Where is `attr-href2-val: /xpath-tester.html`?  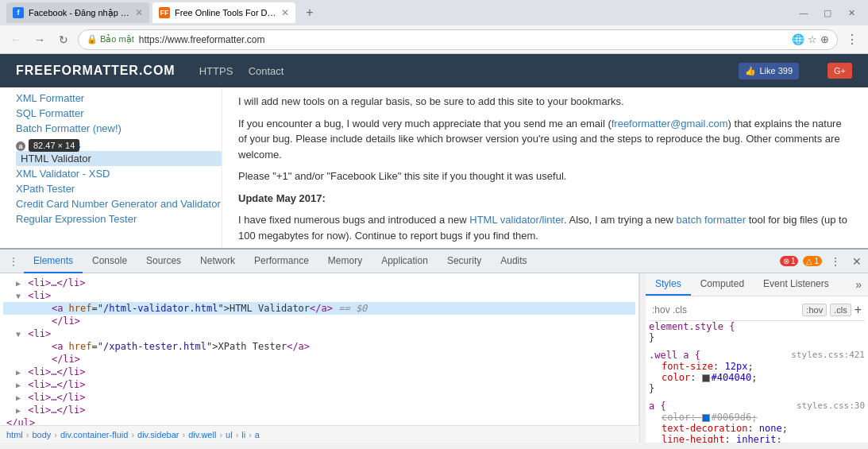
attr-href2-val: /xpath-tester.html is located at coordinates (155, 346).